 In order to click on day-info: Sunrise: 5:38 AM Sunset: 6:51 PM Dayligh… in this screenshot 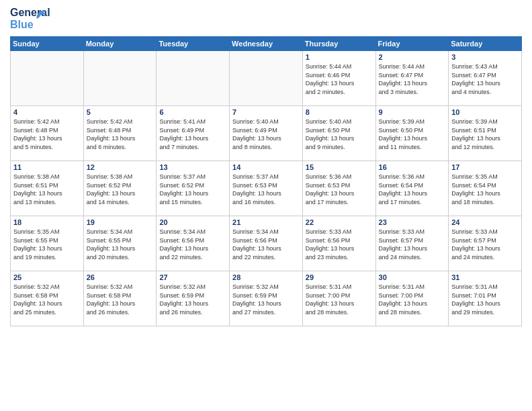, I will do `click(47, 189)`.